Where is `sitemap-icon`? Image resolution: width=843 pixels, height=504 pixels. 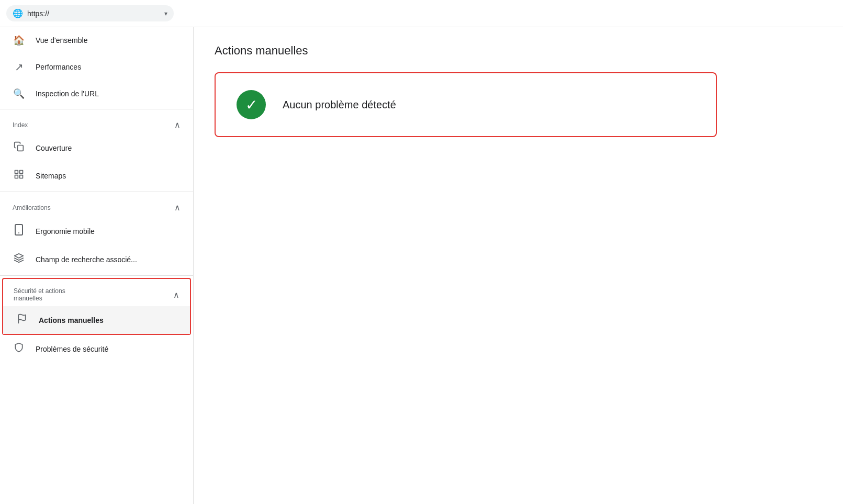 sitemap-icon is located at coordinates (19, 176).